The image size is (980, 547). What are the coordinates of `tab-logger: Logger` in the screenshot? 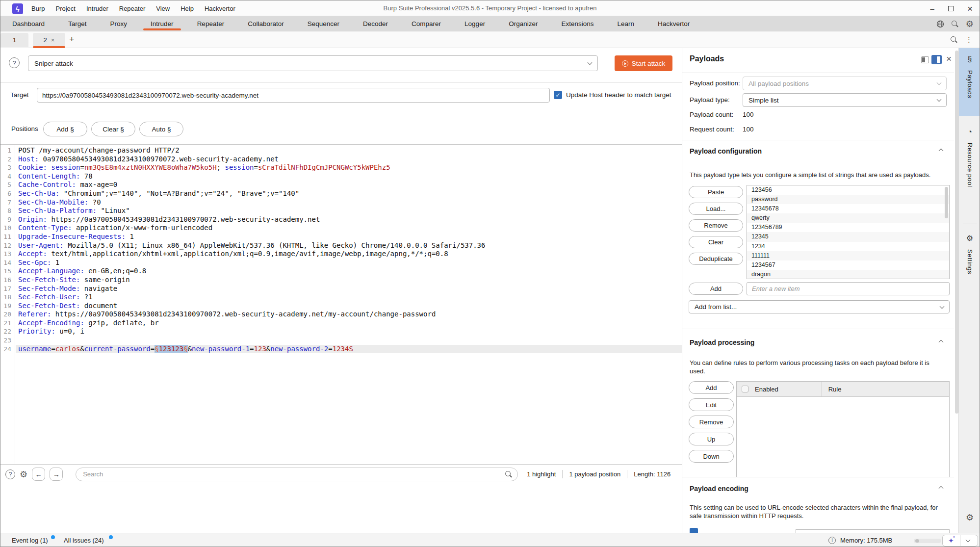 It's located at (475, 24).